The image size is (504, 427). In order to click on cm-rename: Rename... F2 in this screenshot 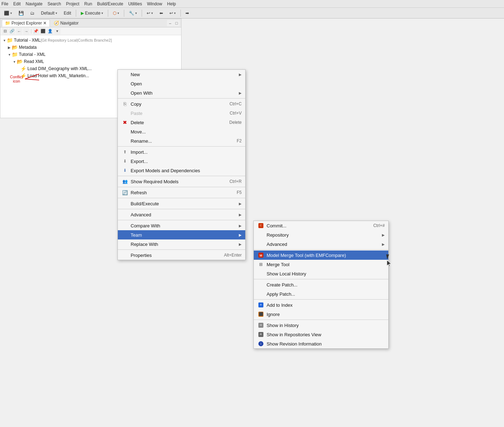, I will do `click(182, 141)`.